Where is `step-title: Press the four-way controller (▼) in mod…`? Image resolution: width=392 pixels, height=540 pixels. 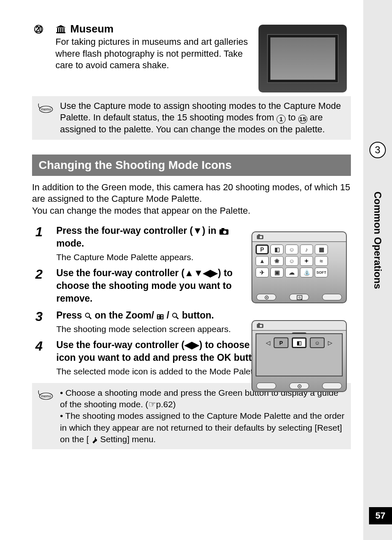 step-title: Press the four-way controller (▼) in mod… is located at coordinates (151, 237).